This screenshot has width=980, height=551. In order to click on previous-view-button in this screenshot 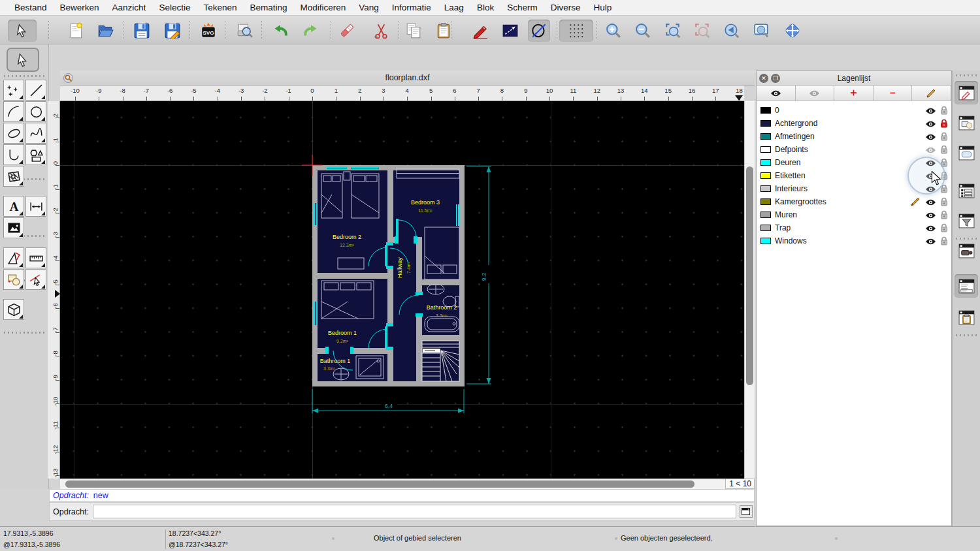, I will do `click(732, 31)`.